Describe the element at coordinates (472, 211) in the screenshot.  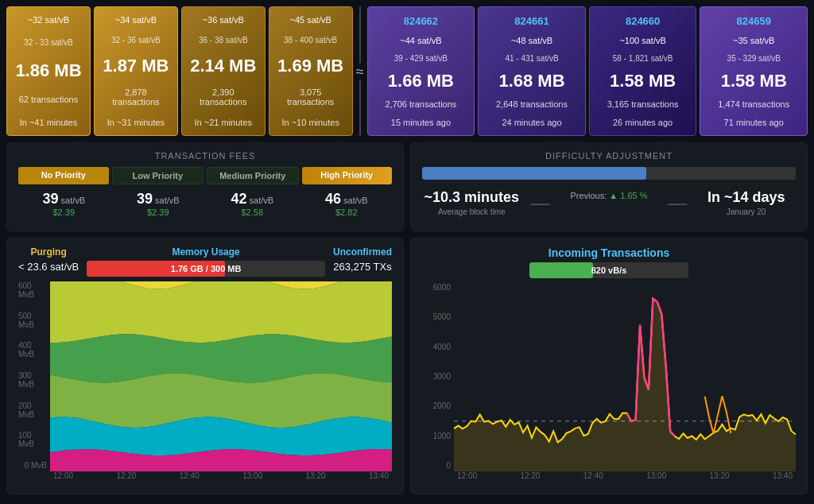
I see `diff-block-time-label: Average block time` at that location.